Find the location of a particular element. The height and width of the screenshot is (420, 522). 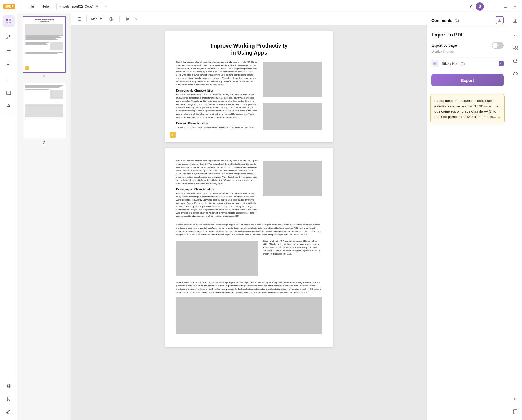

export-right-icon is located at coordinates (515, 21).